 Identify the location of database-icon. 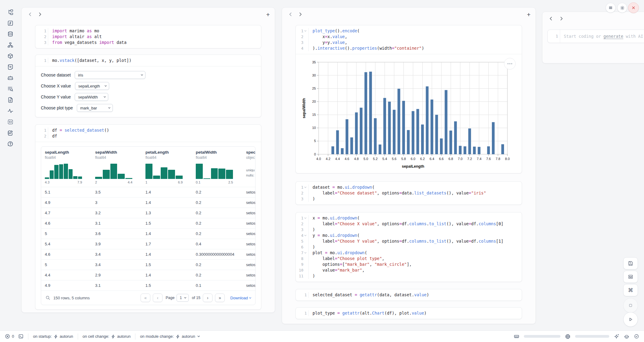
(10, 34).